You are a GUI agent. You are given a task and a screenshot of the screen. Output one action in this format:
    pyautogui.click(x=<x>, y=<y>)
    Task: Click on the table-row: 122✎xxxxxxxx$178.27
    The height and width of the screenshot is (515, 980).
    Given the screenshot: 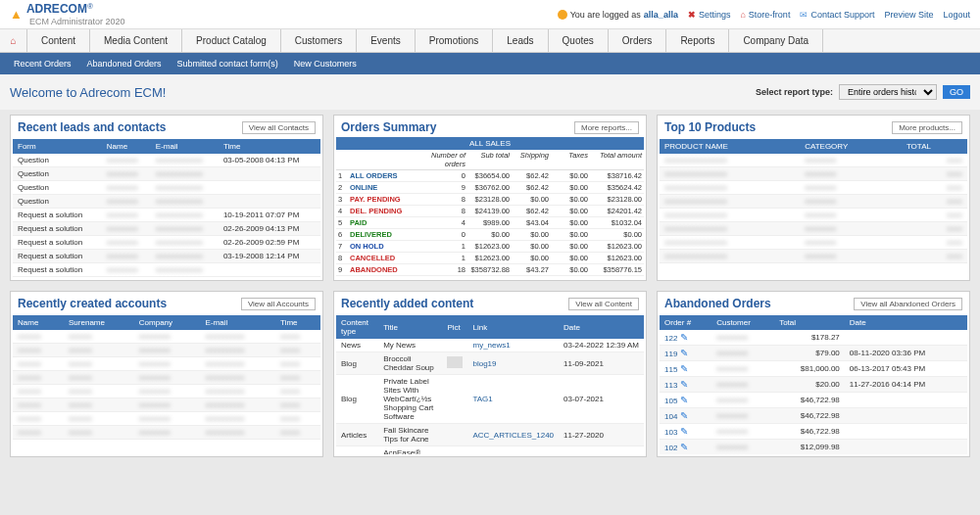 What is the action you would take?
    pyautogui.click(x=813, y=338)
    